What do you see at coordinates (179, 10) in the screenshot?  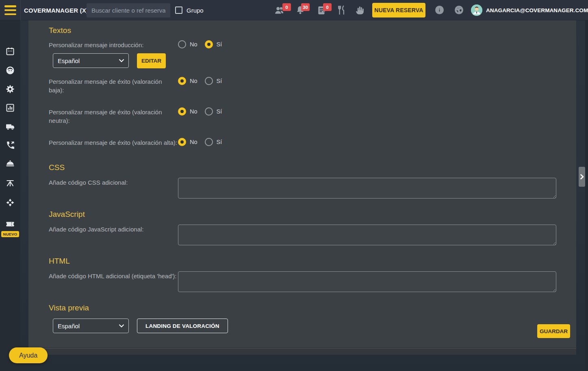 I see `grupo-checkbox` at bounding box center [179, 10].